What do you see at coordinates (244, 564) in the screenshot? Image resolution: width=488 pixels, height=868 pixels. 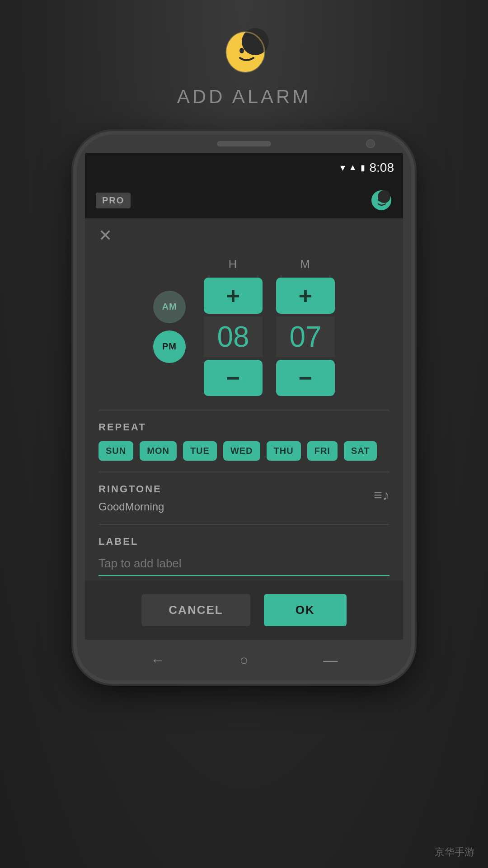 I see `label-input-wrapper` at bounding box center [244, 564].